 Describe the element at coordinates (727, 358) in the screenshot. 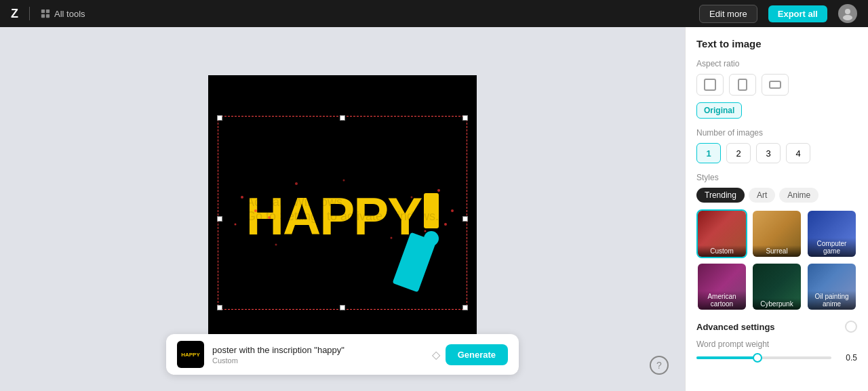

I see `slider-fill` at that location.